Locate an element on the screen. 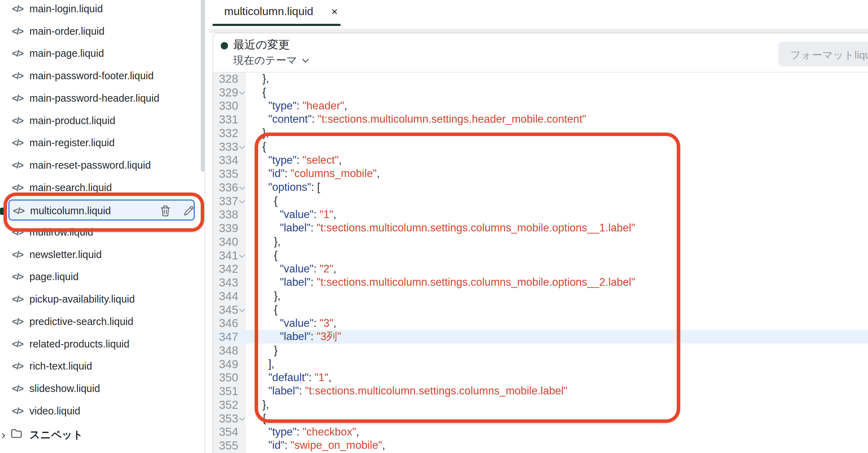  code-line: 330"type": "header", is located at coordinates (541, 106).